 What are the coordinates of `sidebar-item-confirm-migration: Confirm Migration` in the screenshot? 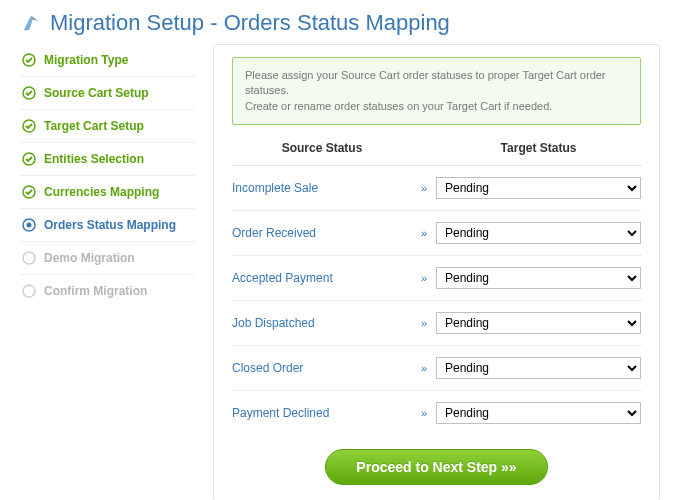 It's located at (108, 291).